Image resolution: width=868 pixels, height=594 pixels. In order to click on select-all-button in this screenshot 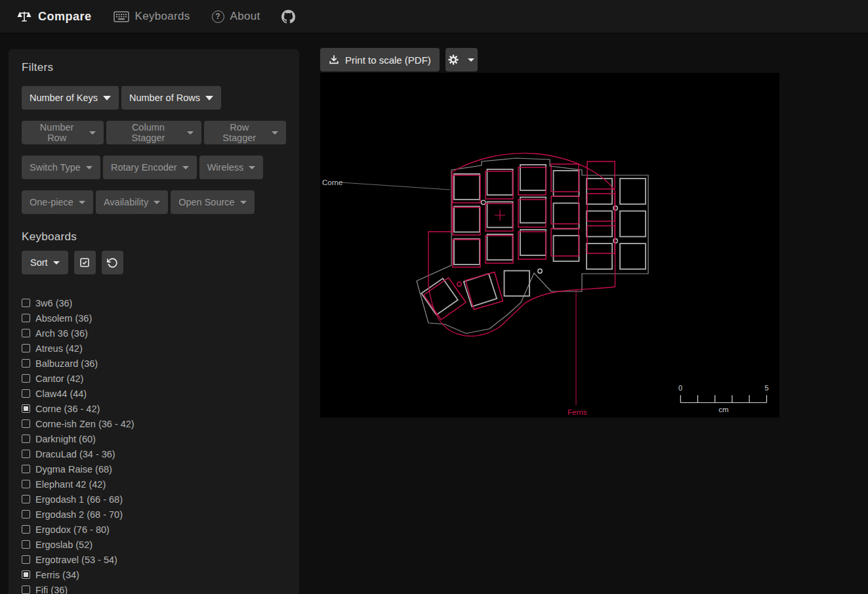, I will do `click(85, 263)`.